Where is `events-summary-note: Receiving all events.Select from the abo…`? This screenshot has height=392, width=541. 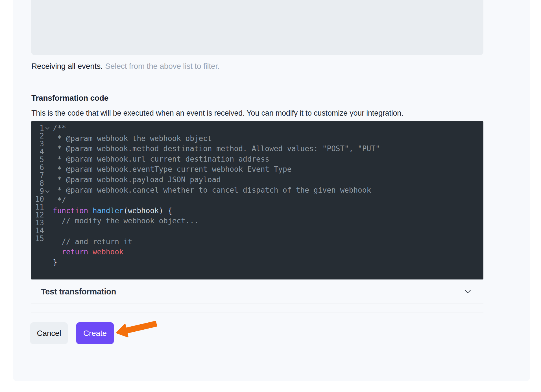
events-summary-note: Receiving all events.Select from the abo… is located at coordinates (125, 66).